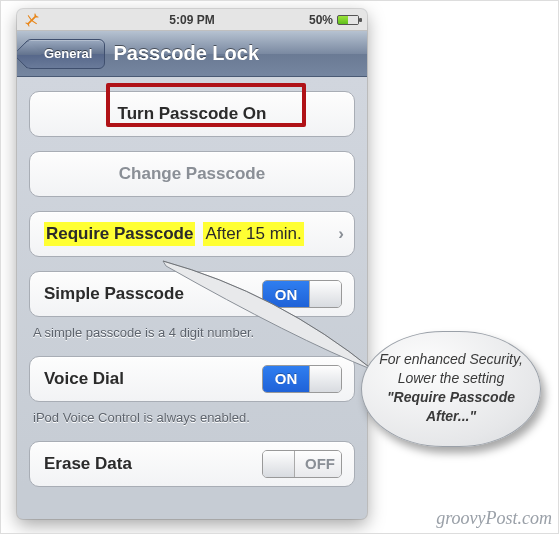  Describe the element at coordinates (88, 464) in the screenshot. I see `erase-data-label: Erase Data` at that location.